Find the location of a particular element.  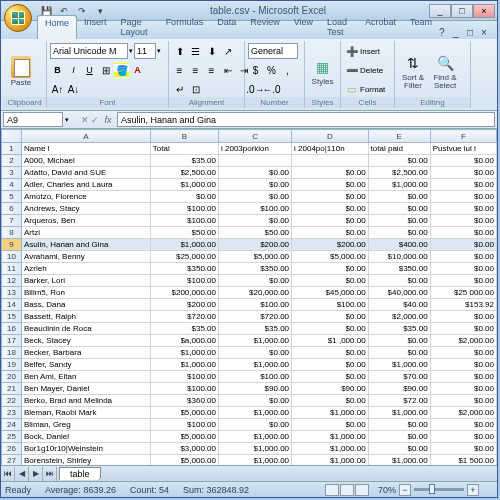

tab-view: View is located at coordinates (304, 27).